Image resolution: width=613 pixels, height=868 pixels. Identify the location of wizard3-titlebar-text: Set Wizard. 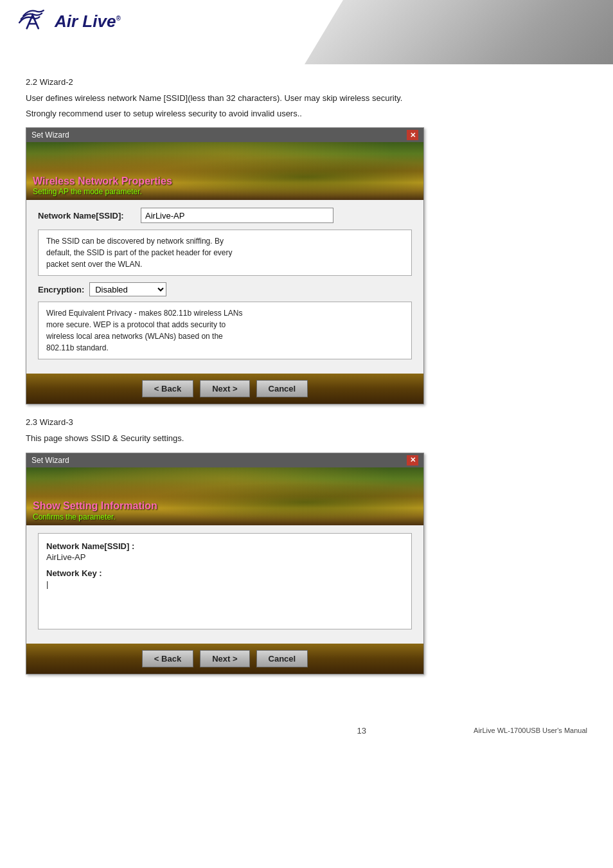
(50, 460).